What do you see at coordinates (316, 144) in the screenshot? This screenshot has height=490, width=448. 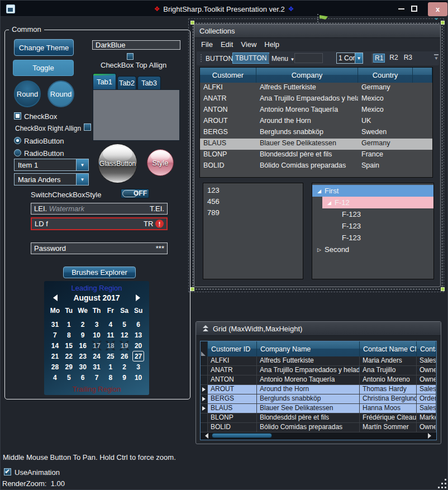 I see `table-row: BLAUS Blauer See Delikatessen Germany` at bounding box center [316, 144].